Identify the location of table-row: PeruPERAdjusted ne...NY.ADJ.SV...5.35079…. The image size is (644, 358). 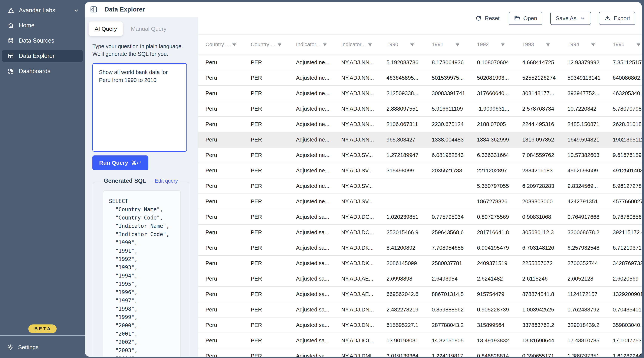
(420, 186).